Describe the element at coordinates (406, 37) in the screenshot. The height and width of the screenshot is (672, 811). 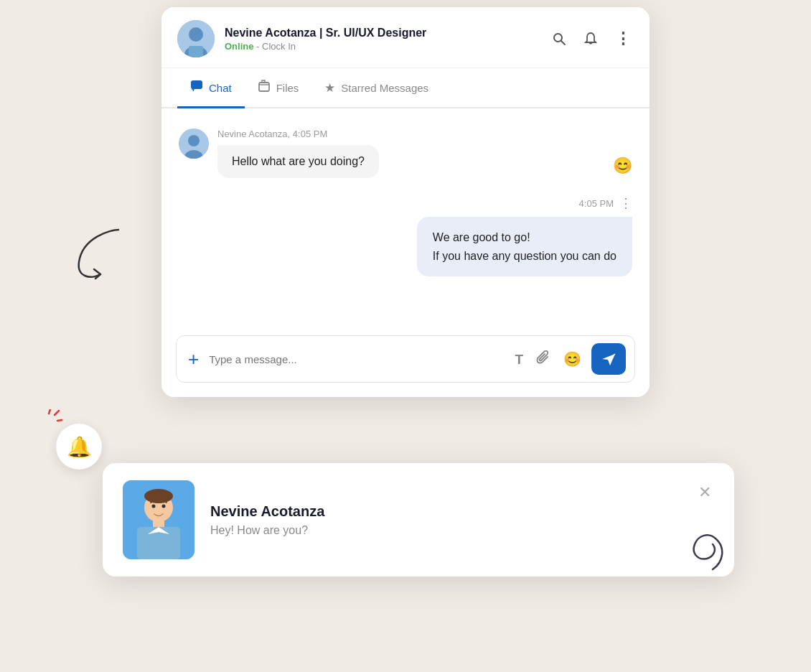
I see `chat-header: Nevine Acotanza | Sr. UI/UX Designer Onl…` at that location.